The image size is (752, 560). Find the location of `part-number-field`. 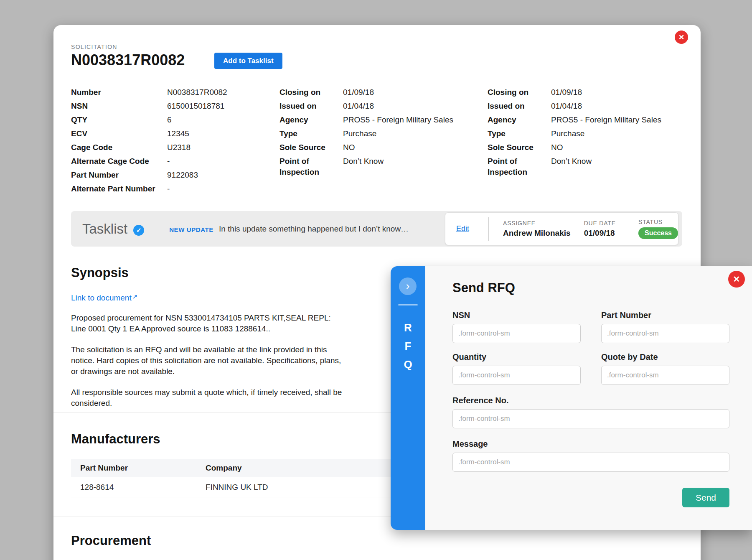

part-number-field is located at coordinates (665, 333).